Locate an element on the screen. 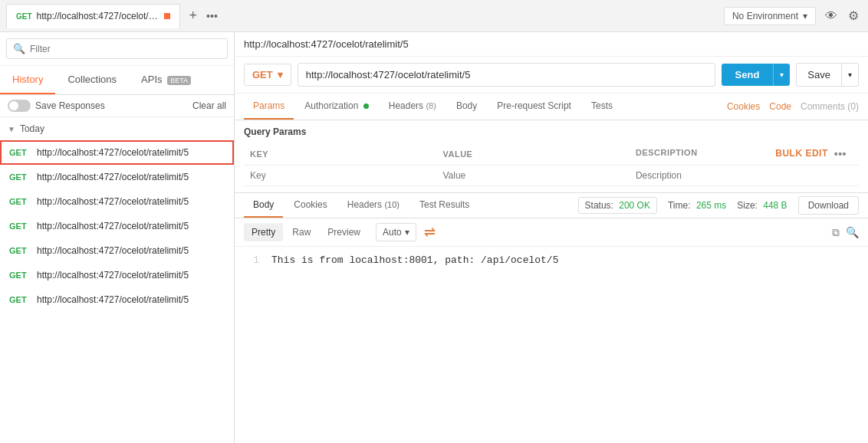 The height and width of the screenshot is (443, 868). description-column-header: DESCRIPTION ••• Bulk Edit is located at coordinates (744, 155).